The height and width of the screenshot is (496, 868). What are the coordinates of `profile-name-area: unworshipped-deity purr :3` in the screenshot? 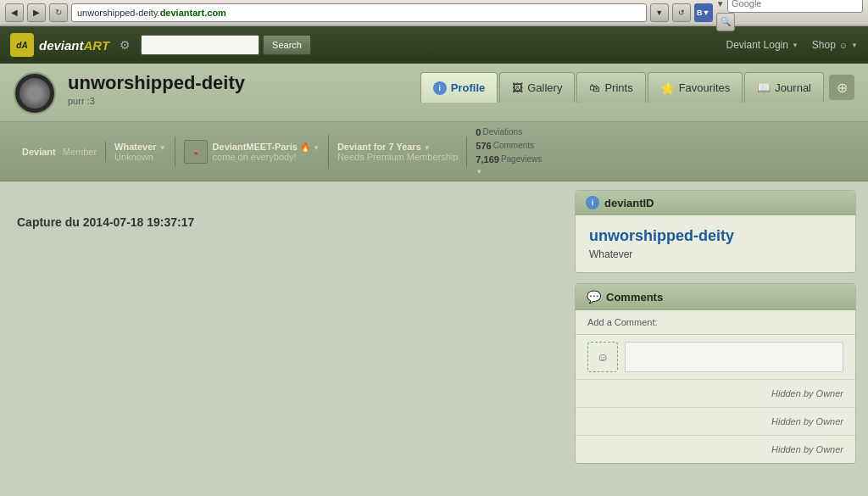 It's located at (238, 89).